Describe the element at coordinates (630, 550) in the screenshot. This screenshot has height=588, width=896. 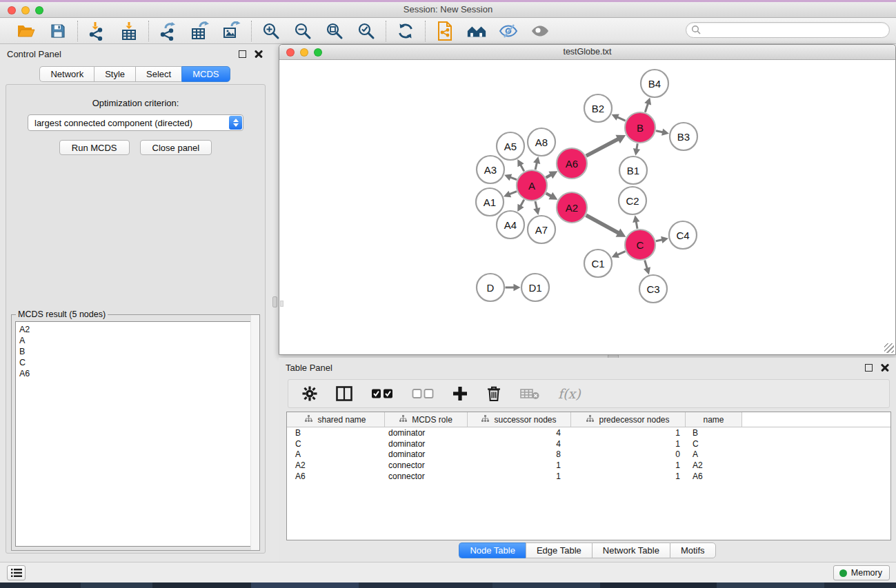
I see `tab-network-table: Network Table` at that location.